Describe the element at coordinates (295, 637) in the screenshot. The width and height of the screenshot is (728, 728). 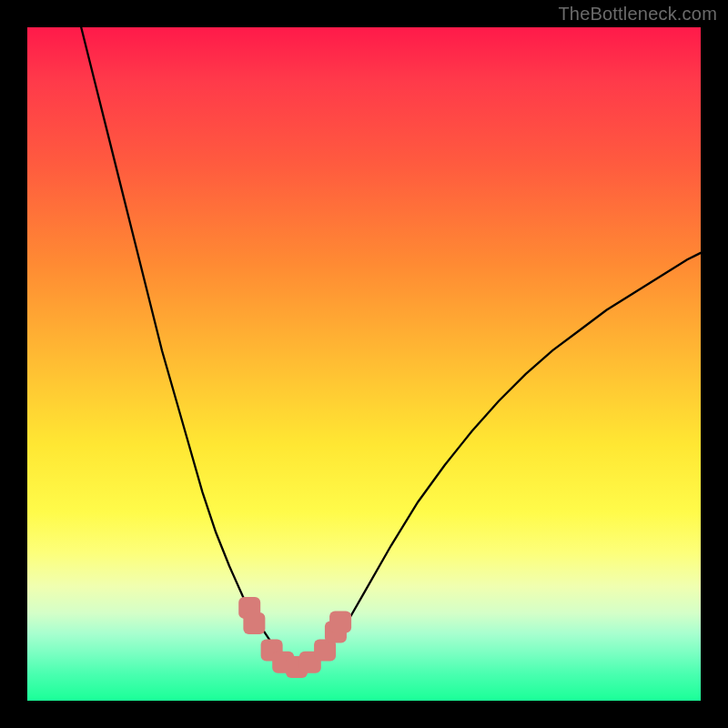
I see `curve-markers` at that location.